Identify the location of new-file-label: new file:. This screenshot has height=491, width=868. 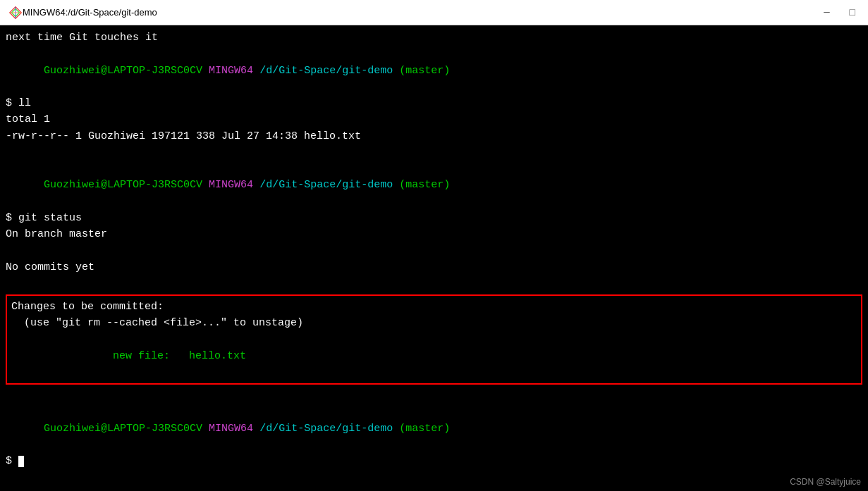
(126, 356).